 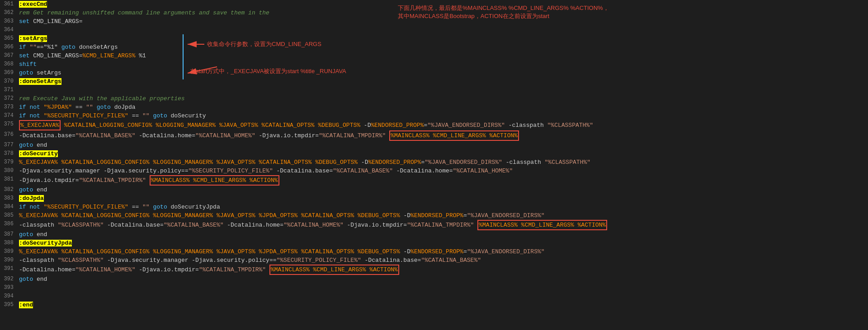 I want to click on table-row: 393, so click(x=434, y=288).